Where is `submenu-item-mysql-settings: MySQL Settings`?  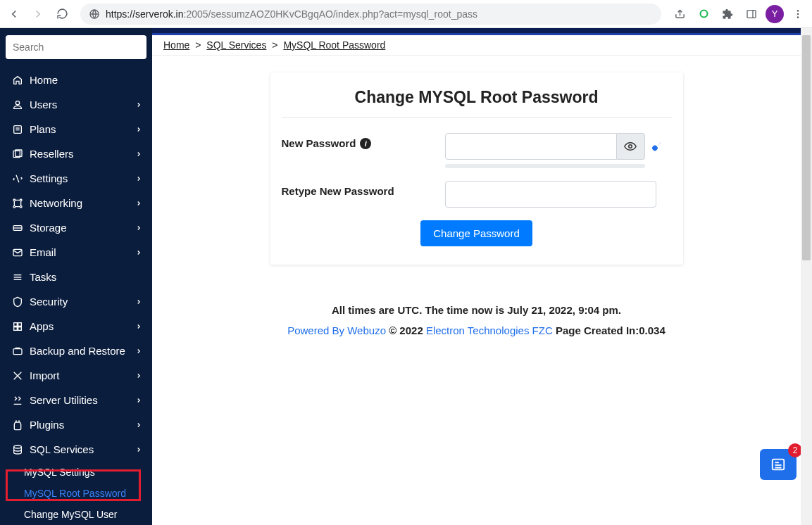 submenu-item-mysql-settings: MySQL Settings is located at coordinates (84, 472).